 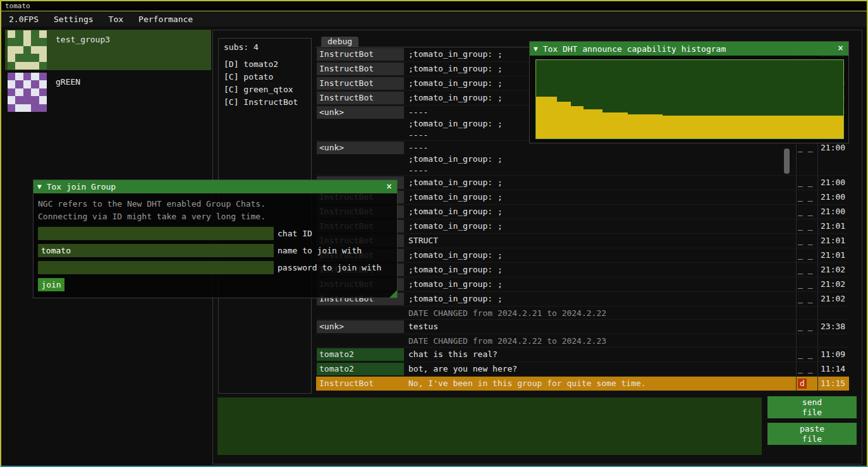 What do you see at coordinates (329, 268) in the screenshot?
I see `join-field-label: password to join with` at bounding box center [329, 268].